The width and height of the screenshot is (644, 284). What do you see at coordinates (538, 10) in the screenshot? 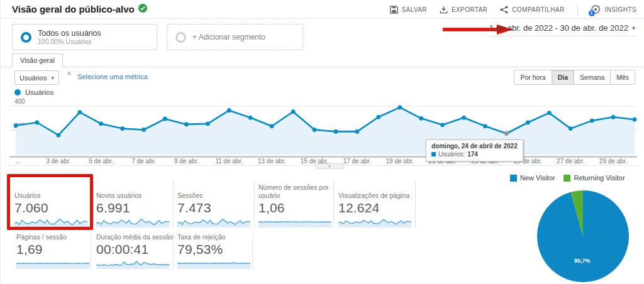
I see `share-label: COMPARTILHAR` at bounding box center [538, 10].